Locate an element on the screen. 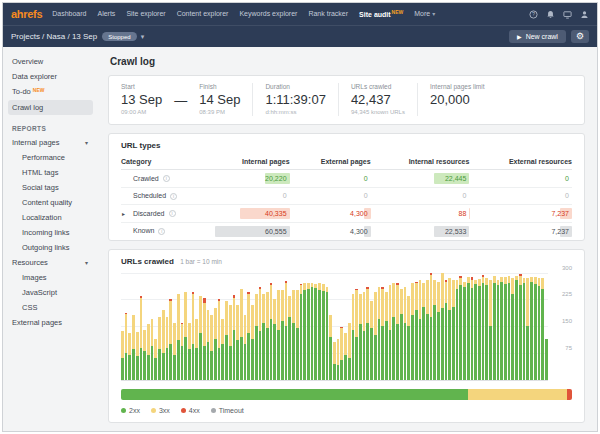 Image resolution: width=600 pixels, height=434 pixels. sidebar-item-outgoing-links: Outgoing links is located at coordinates (50, 248).